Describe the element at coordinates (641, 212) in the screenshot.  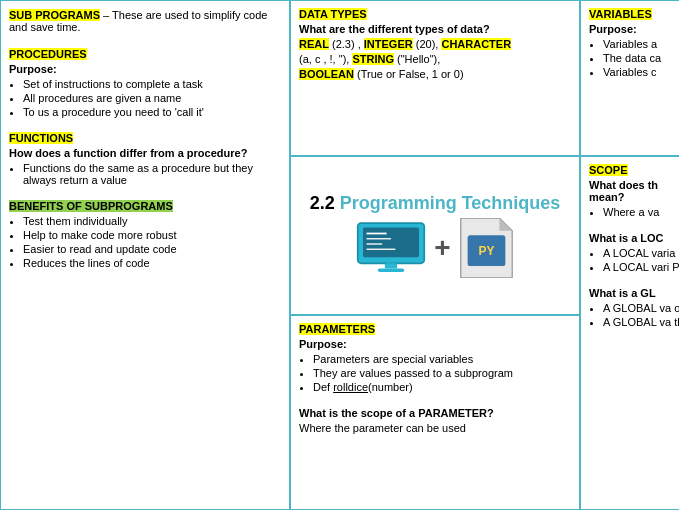
I see `scope-where-list: Where a va` at that location.